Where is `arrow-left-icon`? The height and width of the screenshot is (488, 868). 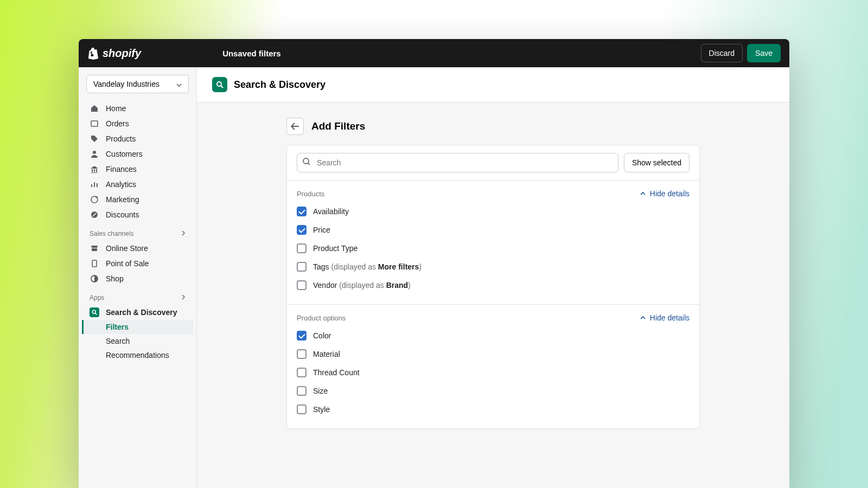 arrow-left-icon is located at coordinates (295, 126).